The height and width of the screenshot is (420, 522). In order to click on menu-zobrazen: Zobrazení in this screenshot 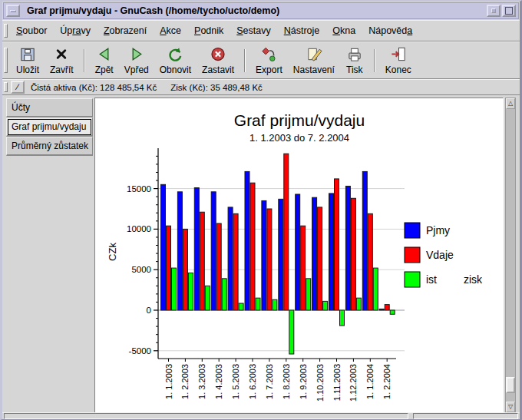, I will do `click(125, 31)`.